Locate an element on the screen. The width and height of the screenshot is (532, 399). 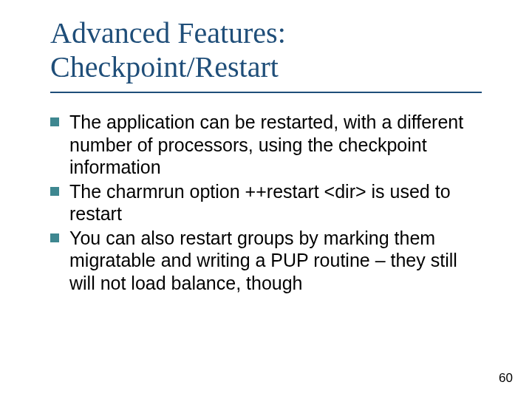
list-item: The application can be restarted, with a… is located at coordinates (268, 145).